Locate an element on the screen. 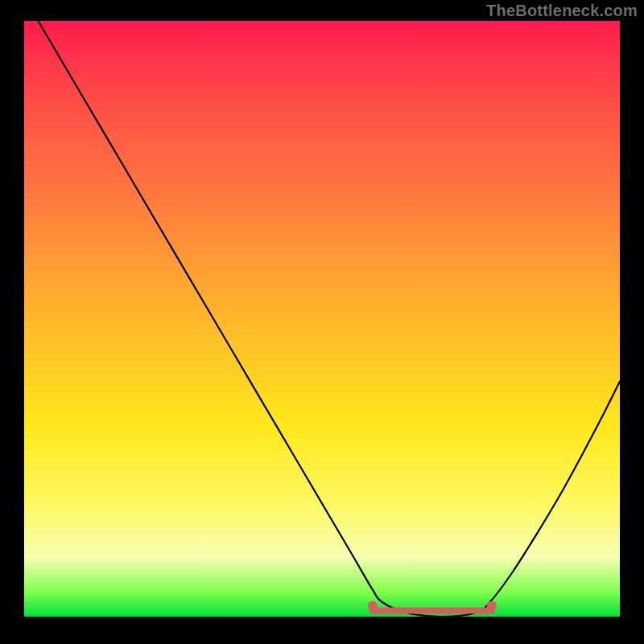 This screenshot has height=644, width=644. watermark-text: TheBottleneck.com is located at coordinates (562, 11).